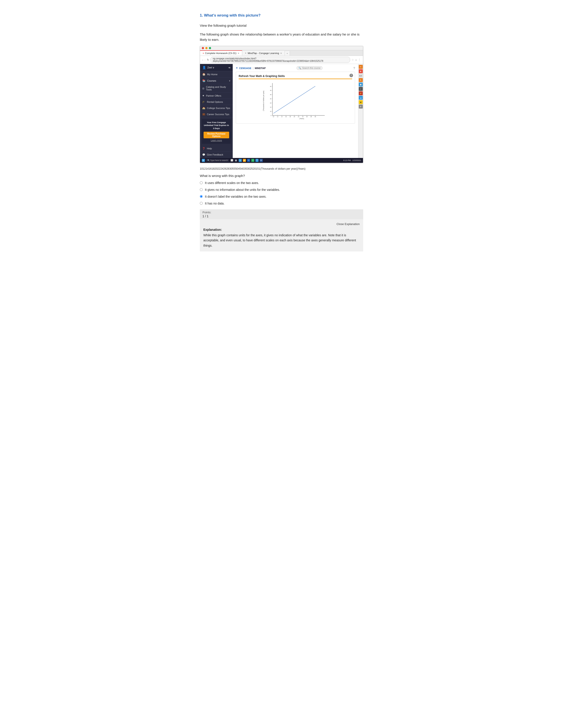  Describe the element at coordinates (360, 60) in the screenshot. I see `menu-icon: ⋮` at that location.